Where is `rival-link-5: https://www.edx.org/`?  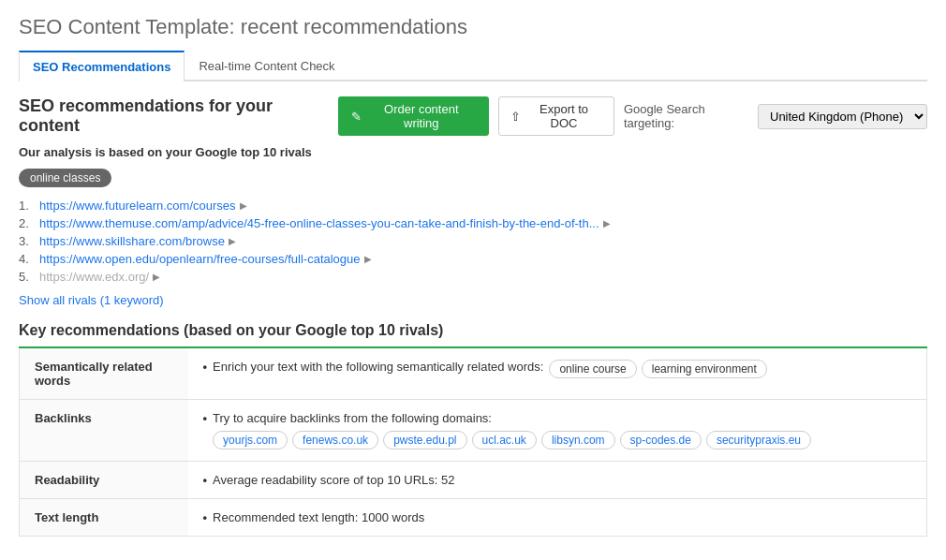
rival-link-5: https://www.edx.org/ is located at coordinates (94, 277).